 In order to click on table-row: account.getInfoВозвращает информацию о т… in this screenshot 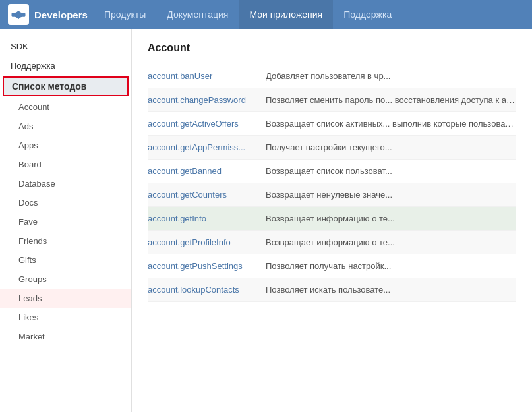, I will do `click(332, 219)`.